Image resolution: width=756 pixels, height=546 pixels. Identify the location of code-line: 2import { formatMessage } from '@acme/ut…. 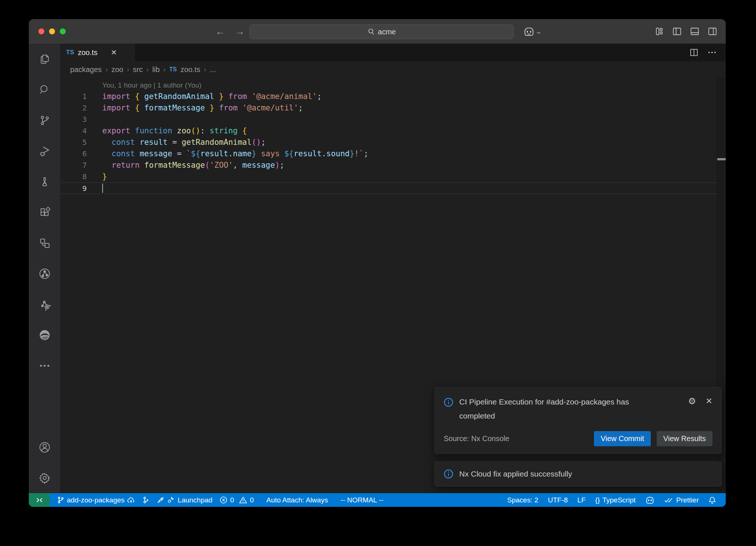
(393, 108).